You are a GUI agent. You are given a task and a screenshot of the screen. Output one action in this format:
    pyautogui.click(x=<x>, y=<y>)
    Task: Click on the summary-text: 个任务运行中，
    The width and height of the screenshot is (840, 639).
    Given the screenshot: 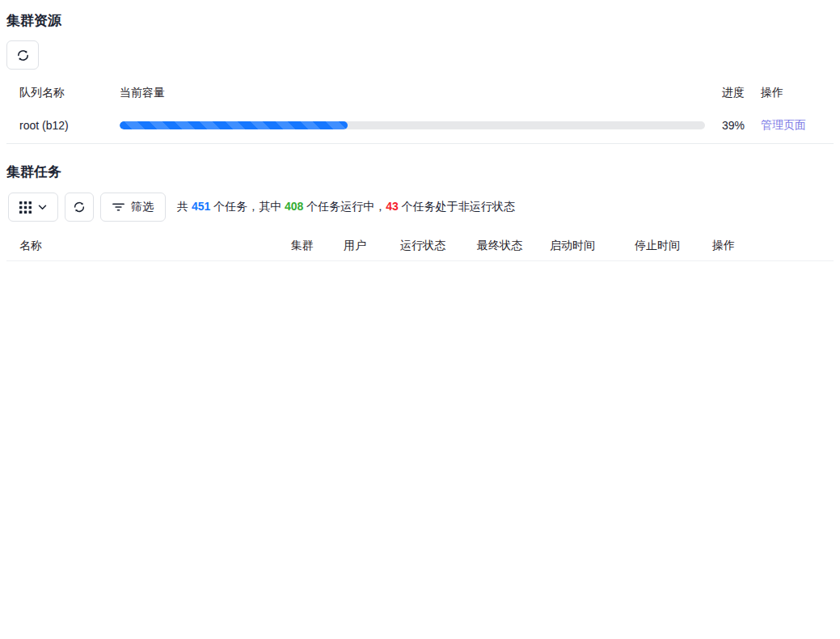 What is the action you would take?
    pyautogui.click(x=344, y=206)
    